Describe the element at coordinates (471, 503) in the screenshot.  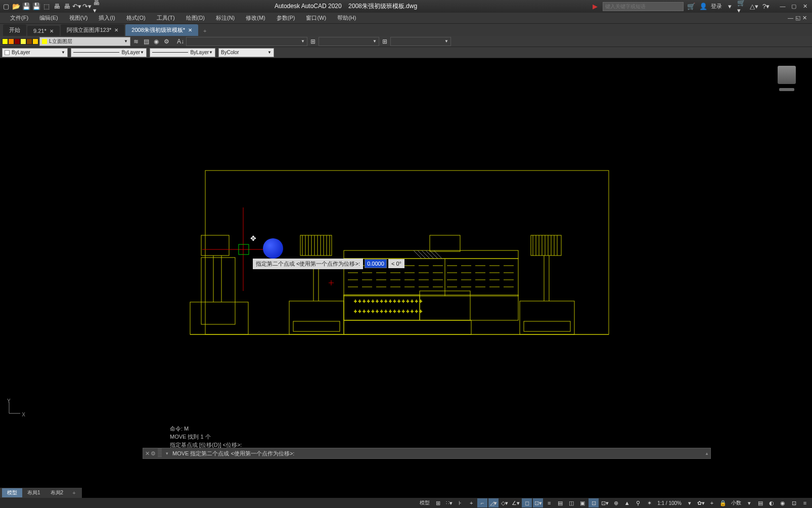
I see `dyninput-toggle: +` at that location.